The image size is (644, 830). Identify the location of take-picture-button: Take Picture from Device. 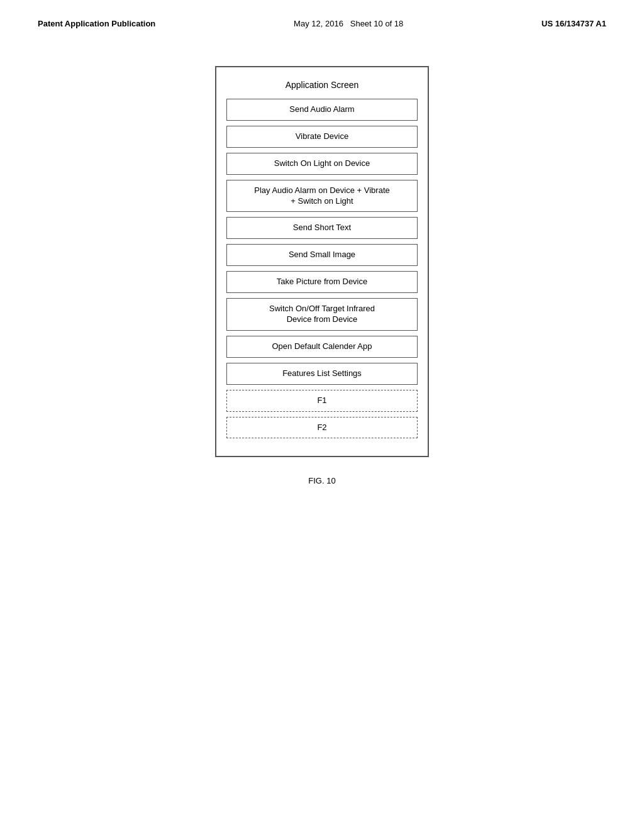
(322, 282).